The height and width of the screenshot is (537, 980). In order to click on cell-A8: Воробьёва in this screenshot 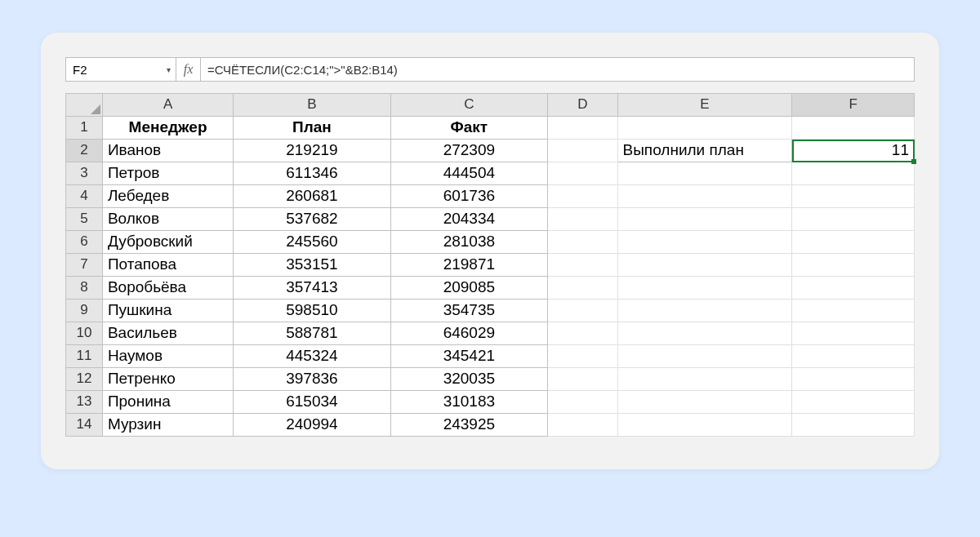, I will do `click(167, 288)`.